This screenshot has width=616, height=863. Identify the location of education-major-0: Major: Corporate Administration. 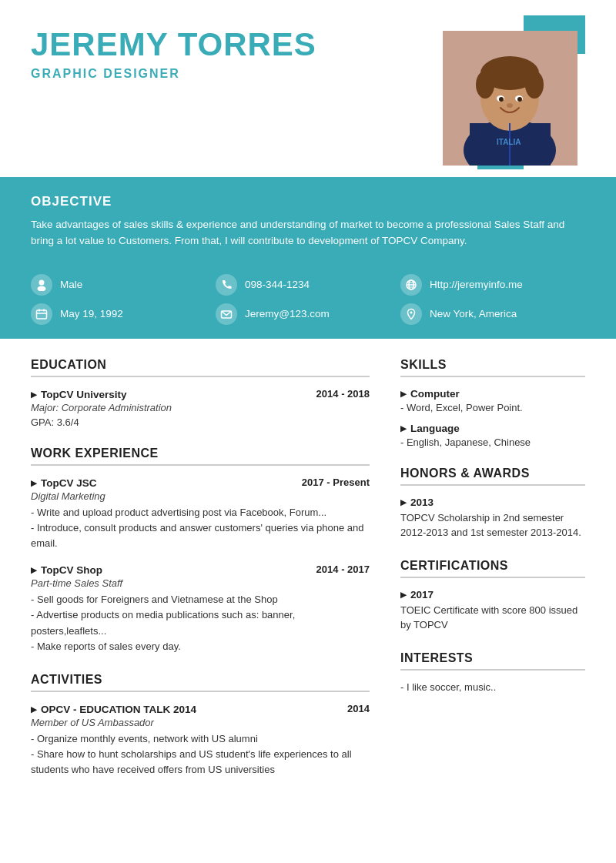
(200, 408).